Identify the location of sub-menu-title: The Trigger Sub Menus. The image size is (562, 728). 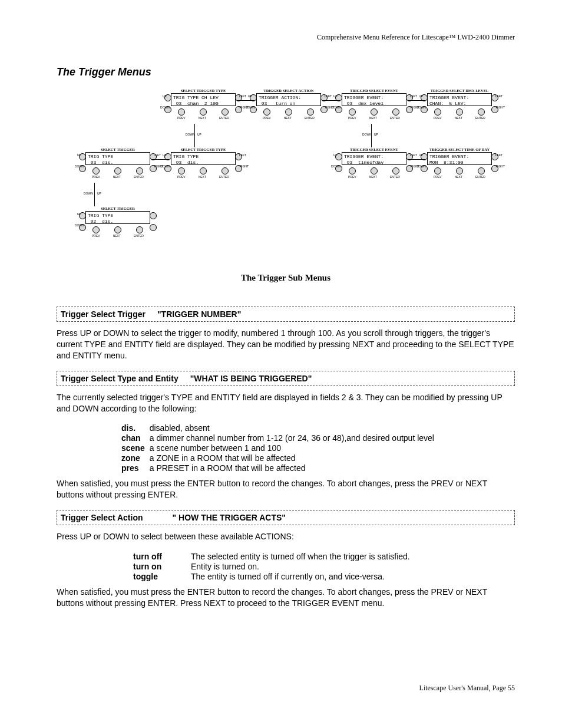
(286, 278).